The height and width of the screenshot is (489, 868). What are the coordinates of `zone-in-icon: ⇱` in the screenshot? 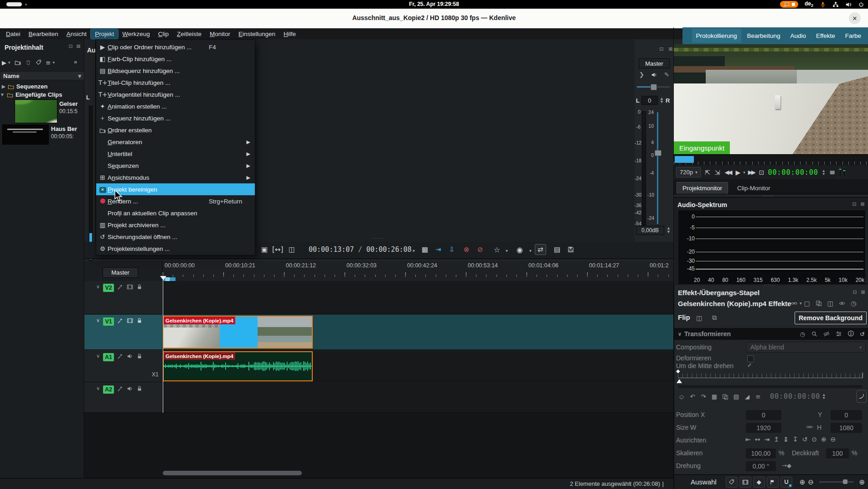 It's located at (708, 172).